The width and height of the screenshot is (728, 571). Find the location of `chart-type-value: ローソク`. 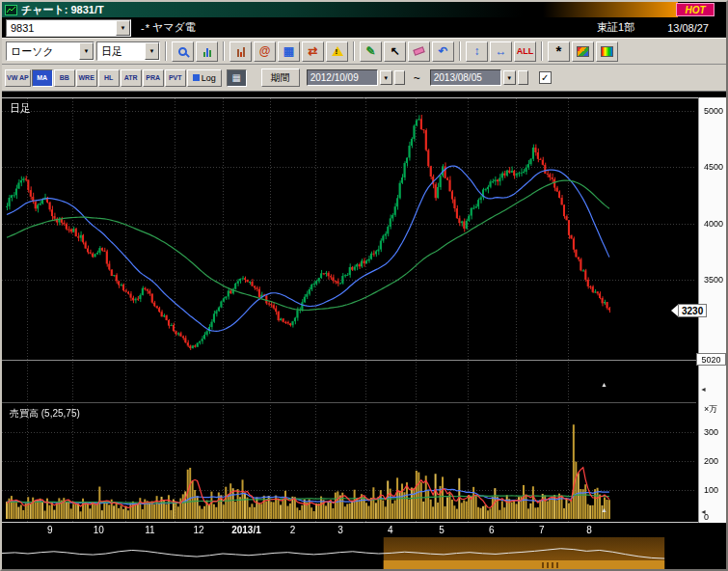

chart-type-value: ローソク is located at coordinates (33, 52).